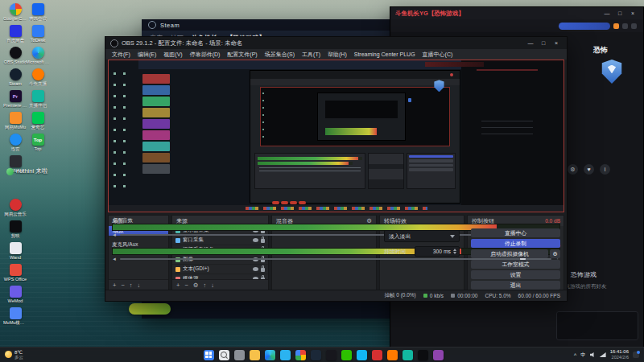  Describe the element at coordinates (603, 355) in the screenshot. I see `network-icon` at that location.